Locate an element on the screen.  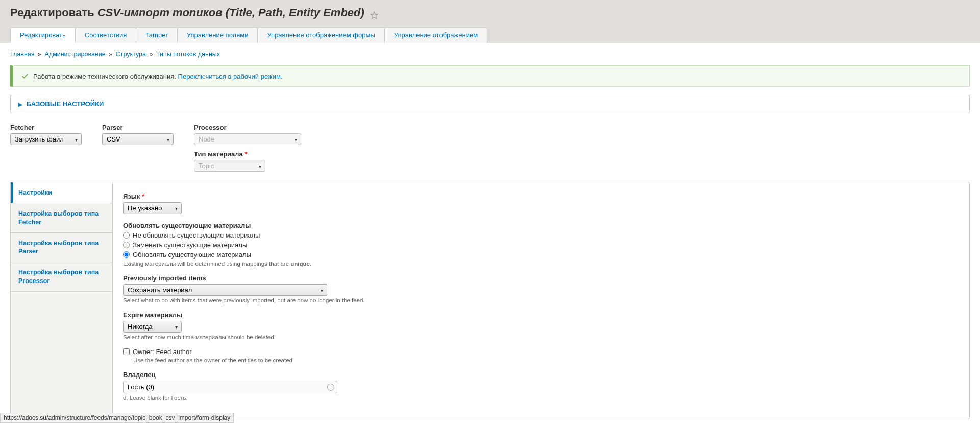
tab-manage-display: Управление отображением is located at coordinates (436, 35).